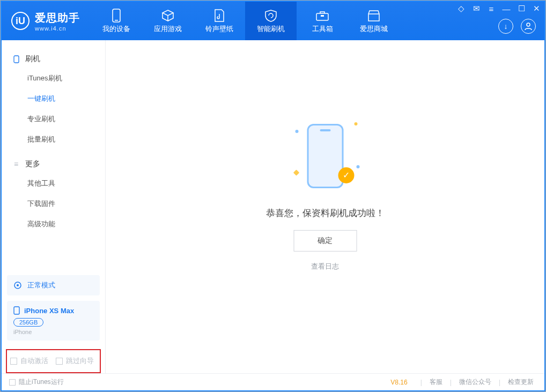  What do you see at coordinates (521, 382) in the screenshot?
I see `footer-update: 检查更新` at bounding box center [521, 382].